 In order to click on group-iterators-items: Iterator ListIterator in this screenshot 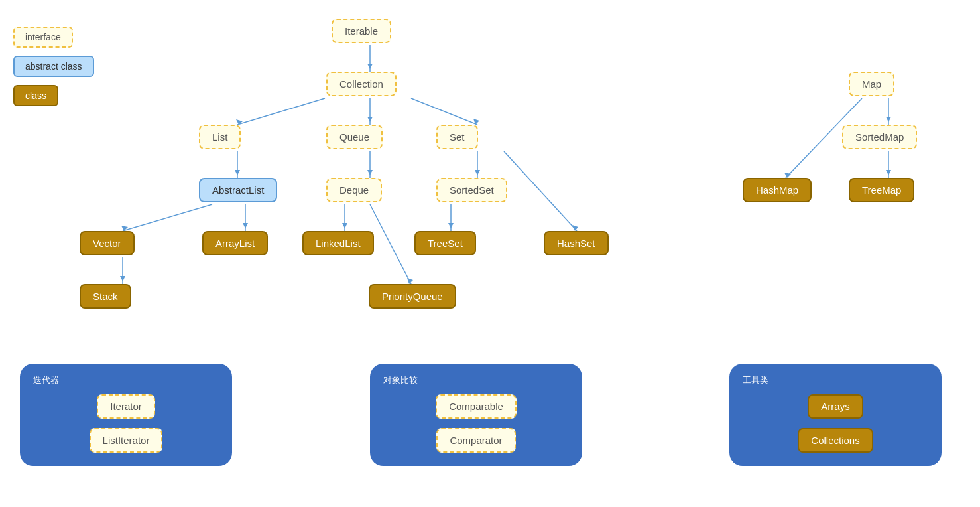, I will do `click(126, 423)`.